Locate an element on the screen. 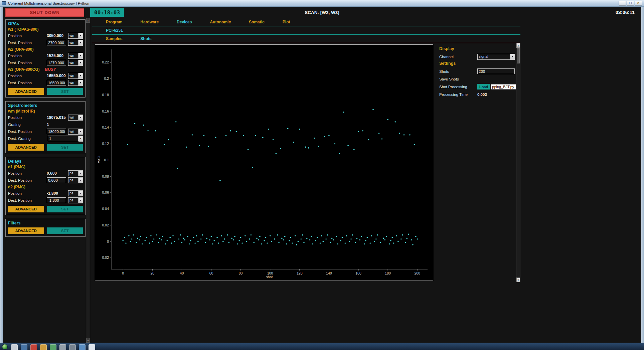  sidebar-scrollbar: ▲ ▼ is located at coordinates (88, 180).